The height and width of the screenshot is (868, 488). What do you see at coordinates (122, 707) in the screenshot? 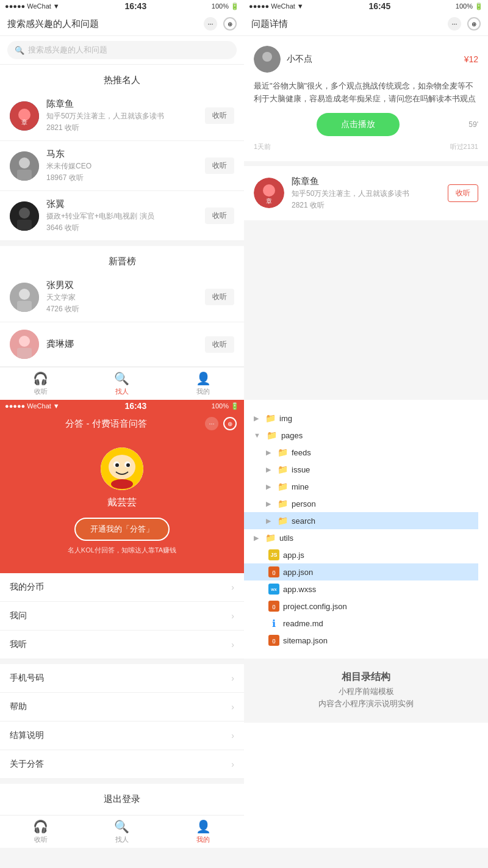
I see `menu-item-help: 帮助 ›` at bounding box center [122, 707].